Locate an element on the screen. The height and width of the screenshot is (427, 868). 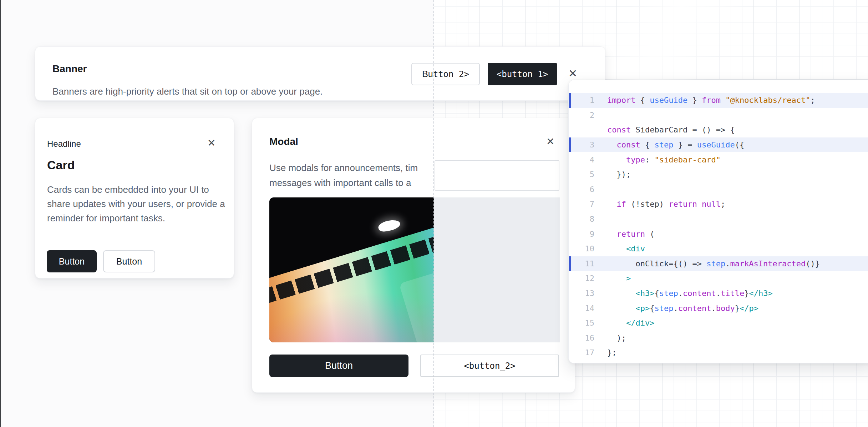
code-line: 10 <div is located at coordinates (719, 249).